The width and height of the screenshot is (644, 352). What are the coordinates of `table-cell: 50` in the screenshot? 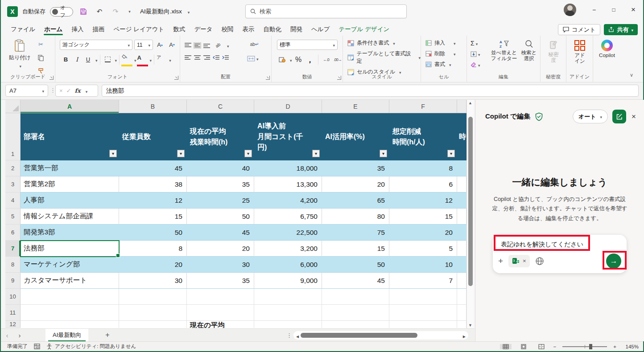 It's located at (220, 217).